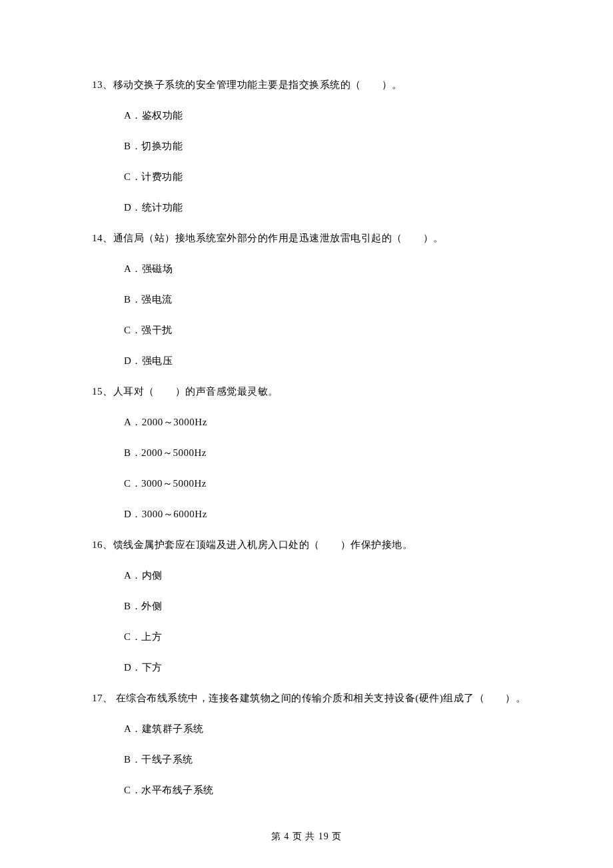 The width and height of the screenshot is (613, 868). I want to click on option-d: D．3000～6000Hz, so click(325, 514).